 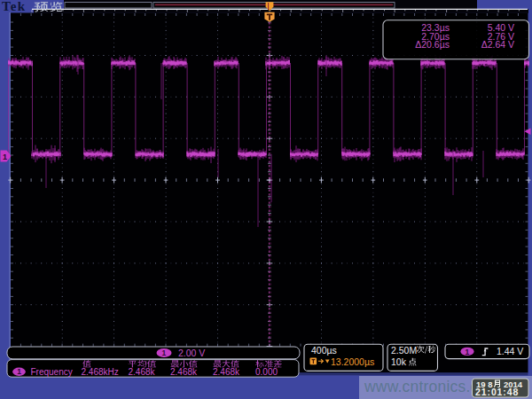 I want to click on svg-text: 400µs, so click(x=325, y=350).